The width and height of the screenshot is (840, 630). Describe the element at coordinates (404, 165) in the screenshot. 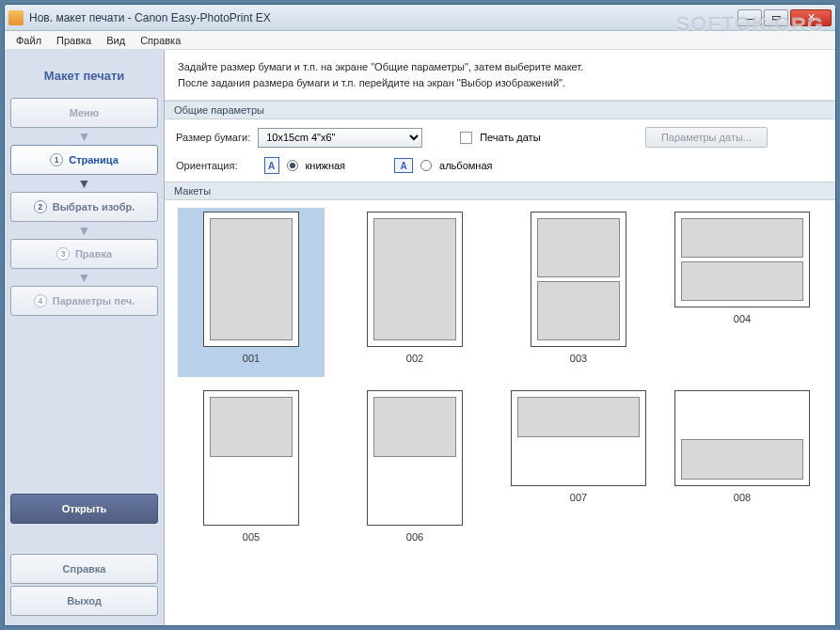

I see `landscape-icon: A` at that location.